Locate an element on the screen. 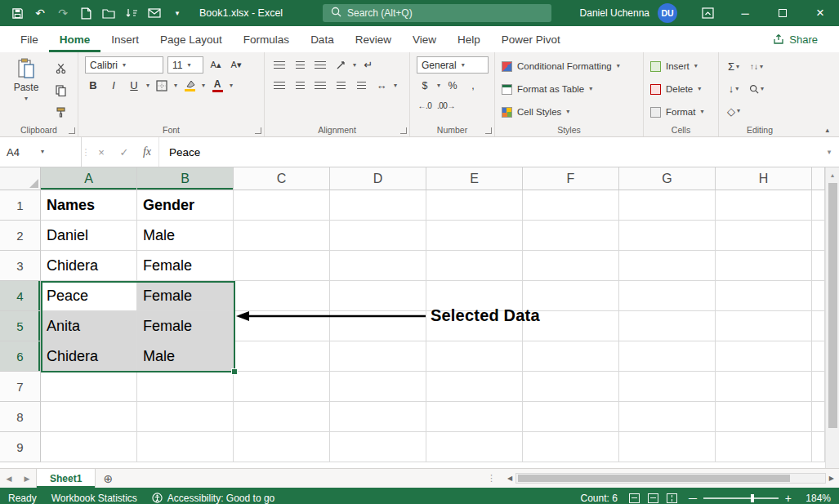 The width and height of the screenshot is (839, 504). cell-B5: Female is located at coordinates (185, 327).